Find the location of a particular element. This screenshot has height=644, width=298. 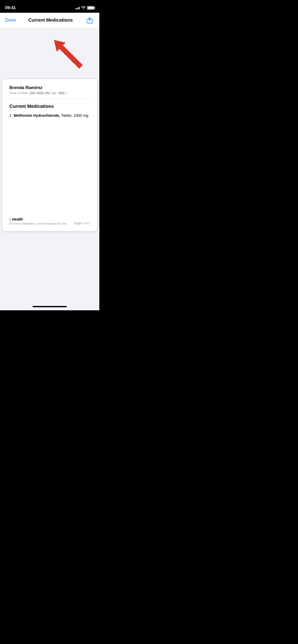

home-indicator is located at coordinates (50, 307).